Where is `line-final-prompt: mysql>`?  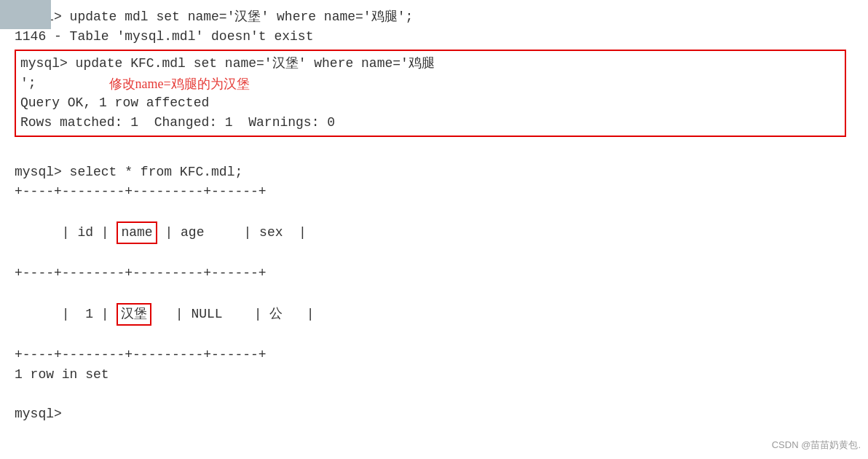
line-final-prompt: mysql> is located at coordinates (434, 414).